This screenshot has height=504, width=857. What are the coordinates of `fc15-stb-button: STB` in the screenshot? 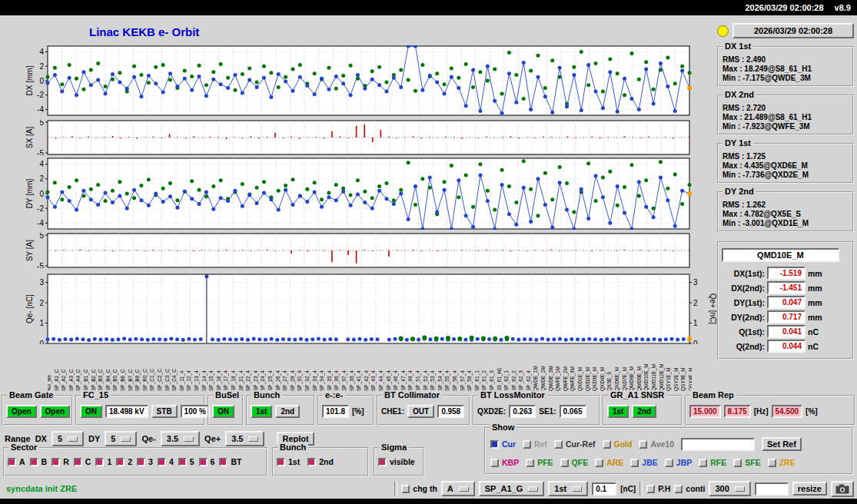 It's located at (164, 412).